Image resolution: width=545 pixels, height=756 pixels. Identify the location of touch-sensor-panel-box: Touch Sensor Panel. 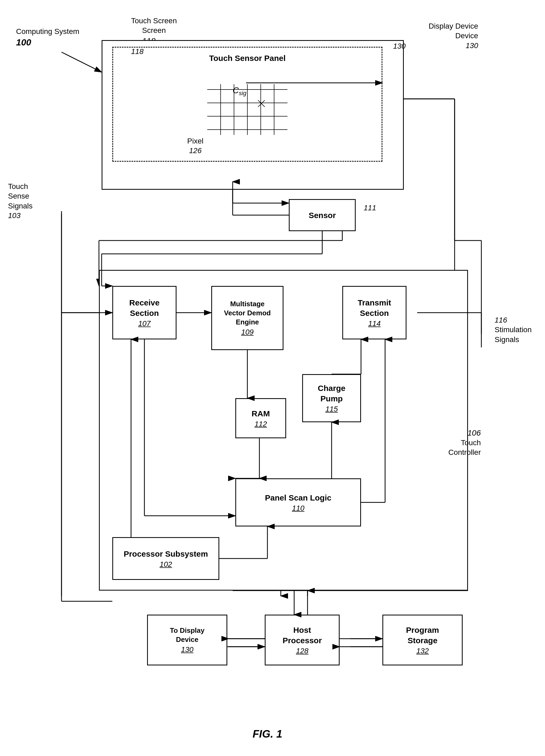
(247, 104).